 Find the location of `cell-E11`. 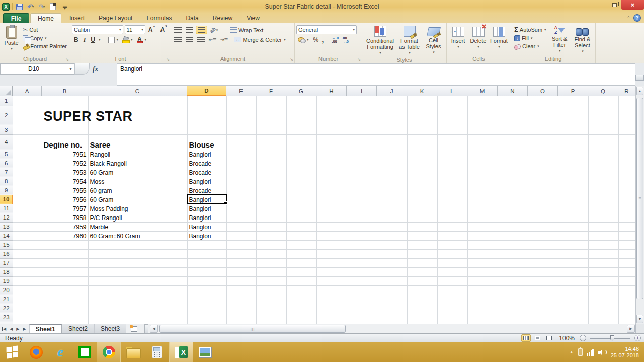

cell-E11 is located at coordinates (242, 208).